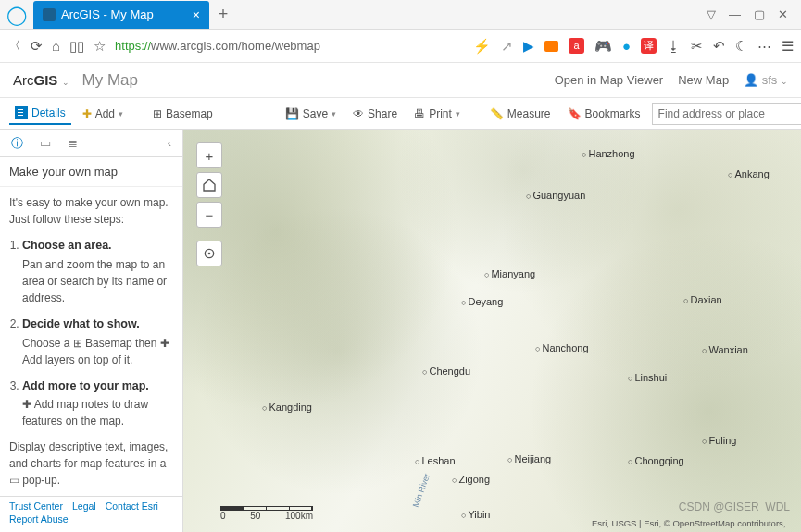 This screenshot has width=801, height=532. What do you see at coordinates (784, 81) in the screenshot?
I see `user-caret-icon: ⌄` at bounding box center [784, 81].